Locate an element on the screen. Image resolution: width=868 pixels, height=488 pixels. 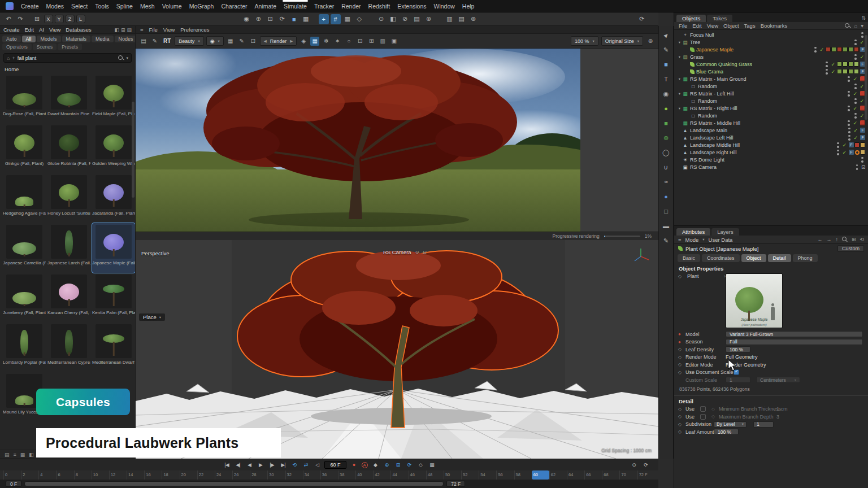
asset-tab-models: Models is located at coordinates (49, 39).